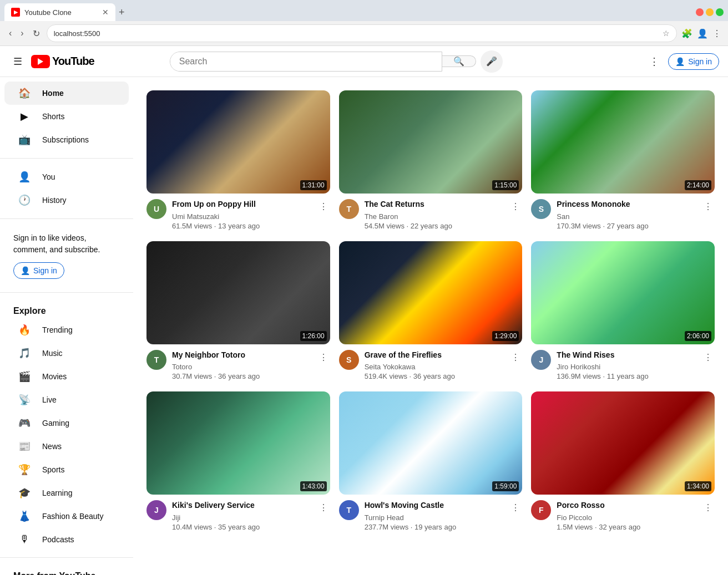 The height and width of the screenshot is (575, 728). Describe the element at coordinates (242, 355) in the screenshot. I see `video-title: My Neighbor Totoro` at that location.